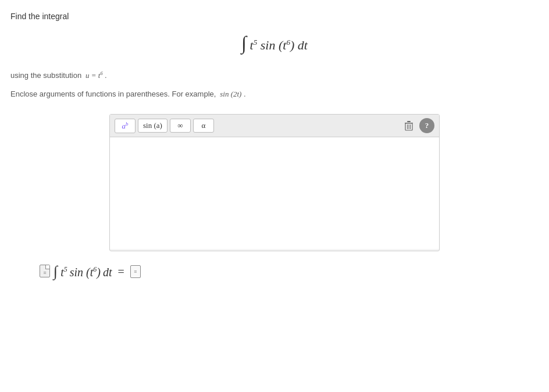  Describe the element at coordinates (427, 126) in the screenshot. I see `help-label: ?` at that location.